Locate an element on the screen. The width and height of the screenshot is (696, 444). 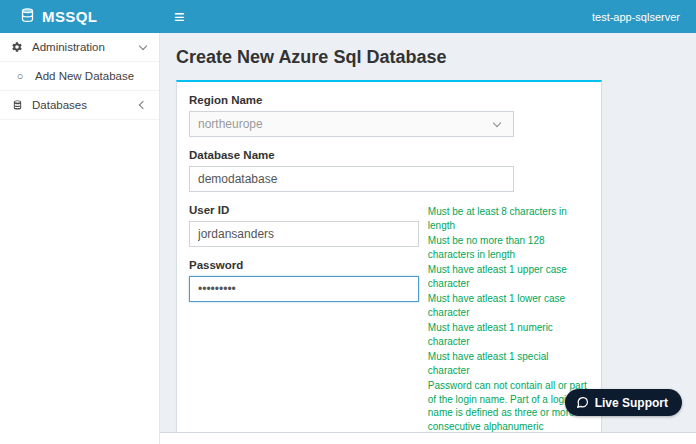
password-requirements-list: Must be at least 8 characters in length … is located at coordinates (508, 324).